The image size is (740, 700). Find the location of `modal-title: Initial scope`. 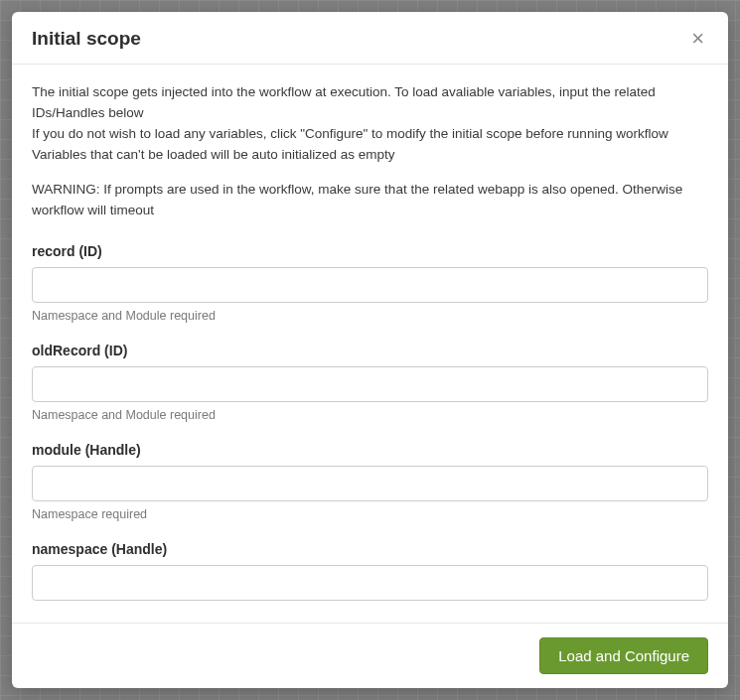

modal-title: Initial scope is located at coordinates (86, 39).